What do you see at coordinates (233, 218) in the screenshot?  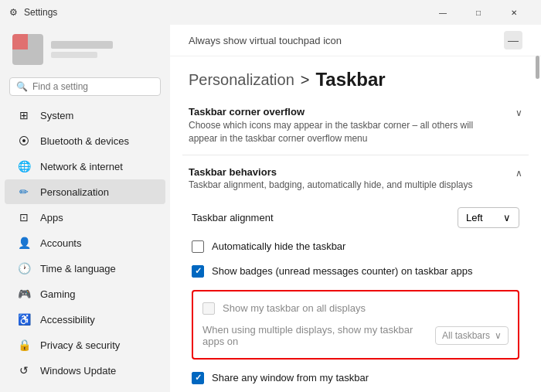 I see `alignment-label: Taskbar alignment` at bounding box center [233, 218].